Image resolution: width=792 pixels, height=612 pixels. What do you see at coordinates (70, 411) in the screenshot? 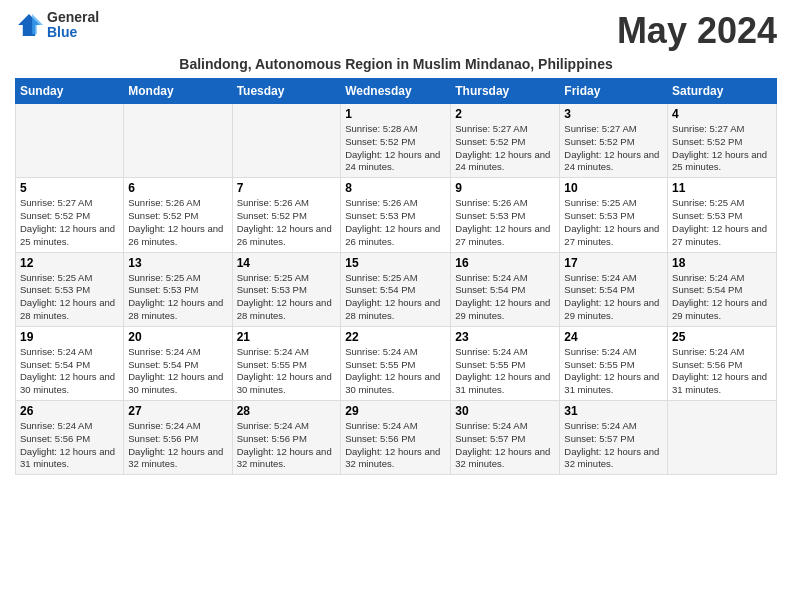
I see `day-number: 26` at bounding box center [70, 411].